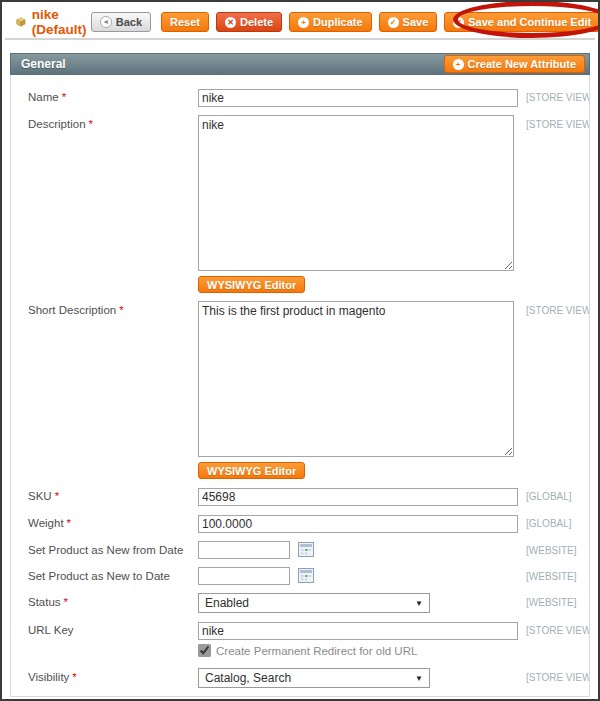 This screenshot has width=600, height=701. I want to click on short-description-textarea: This is the first product in magento, so click(356, 379).